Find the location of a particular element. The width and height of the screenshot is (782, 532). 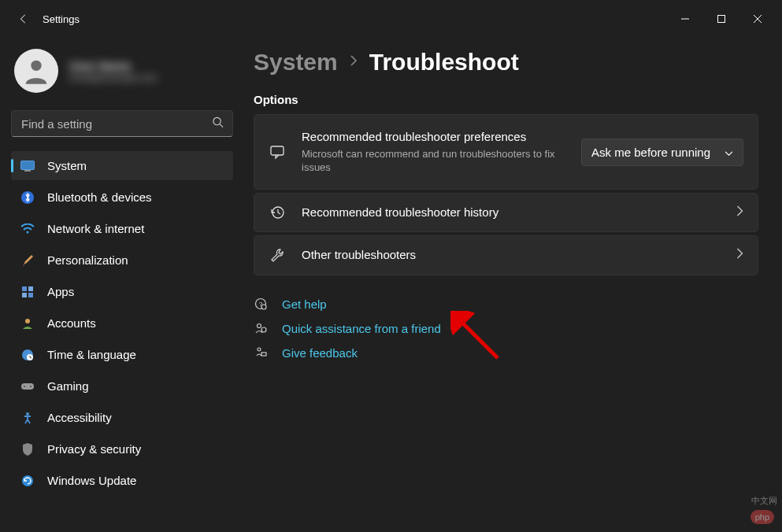

card-action: Ask me before running is located at coordinates (662, 153).